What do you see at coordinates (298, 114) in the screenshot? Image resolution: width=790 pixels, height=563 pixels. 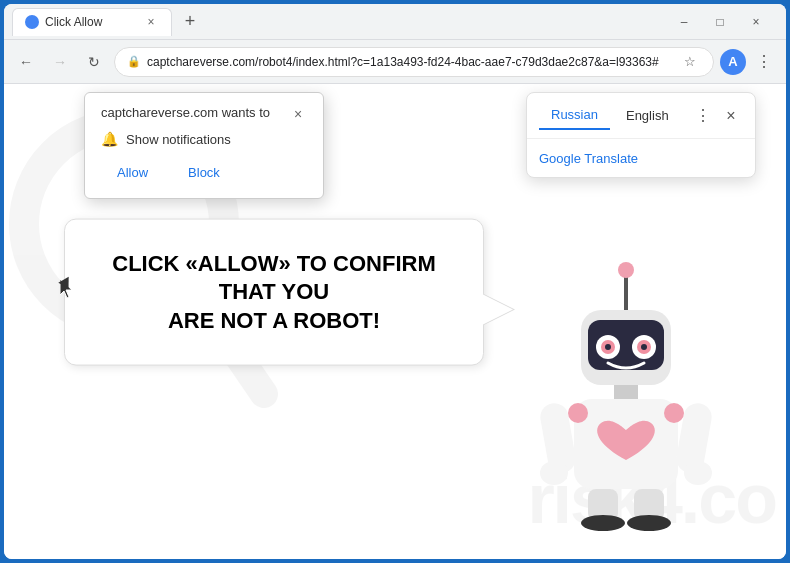 I see `popup-close-button: ×` at bounding box center [298, 114].